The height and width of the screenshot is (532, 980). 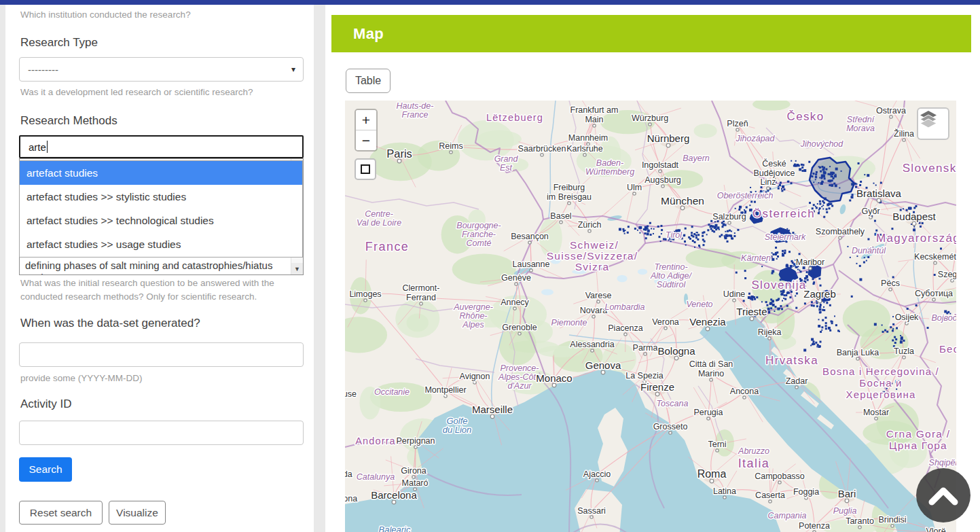 What do you see at coordinates (890, 283) in the screenshot?
I see `svg-text: Pécs` at bounding box center [890, 283].